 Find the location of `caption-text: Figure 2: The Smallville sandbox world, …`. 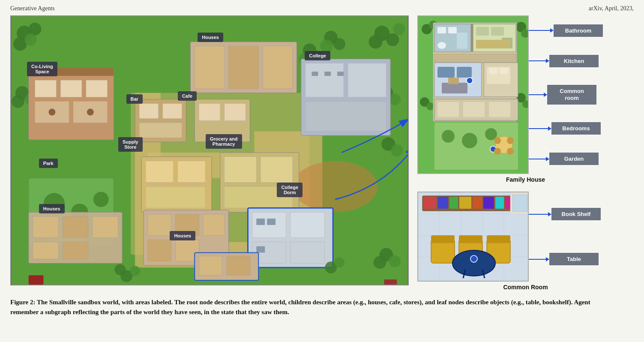

caption-text: Figure 2: The Smallville sandbox world, … is located at coordinates (300, 307).